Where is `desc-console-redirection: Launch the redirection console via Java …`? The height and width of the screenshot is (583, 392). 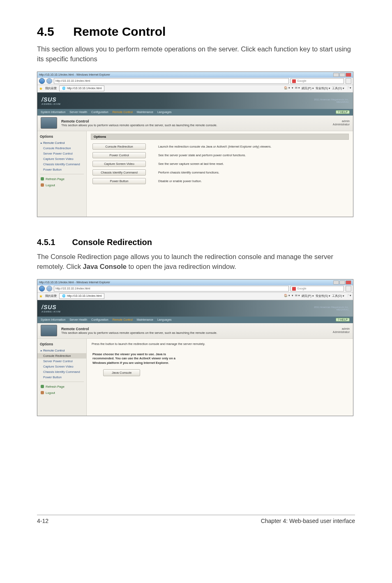
desc-console-redirection: Launch the redirection console via Java … is located at coordinates (253, 146).